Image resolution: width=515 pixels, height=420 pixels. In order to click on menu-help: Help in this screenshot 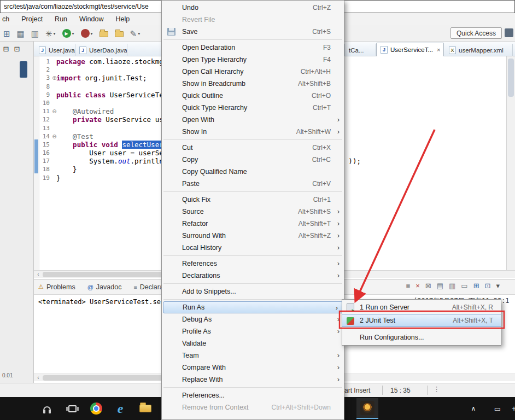, I will do `click(123, 19)`.